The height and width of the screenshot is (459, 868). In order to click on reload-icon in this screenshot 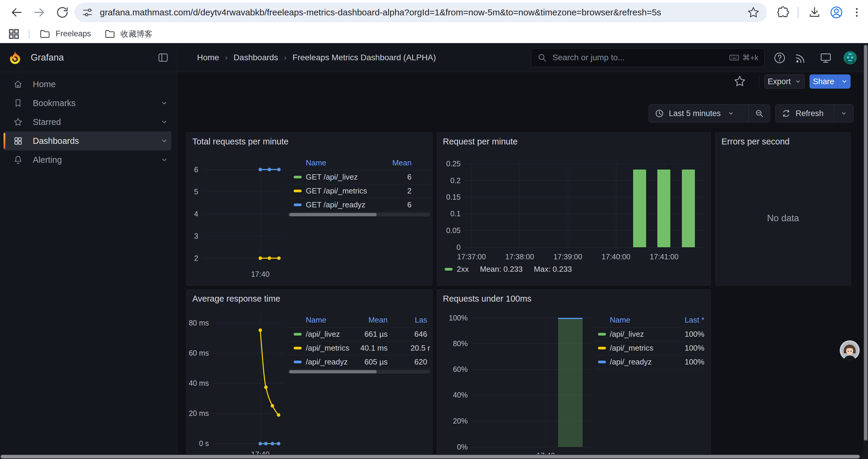, I will do `click(62, 12)`.